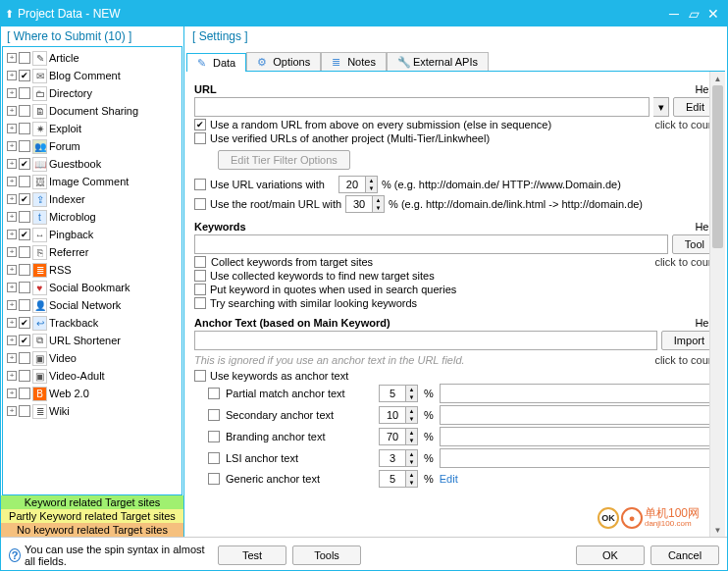  Describe the element at coordinates (92, 76) in the screenshot. I see `tree-item-blog-comment: + ✔ ✉ Blog Comment` at that location.